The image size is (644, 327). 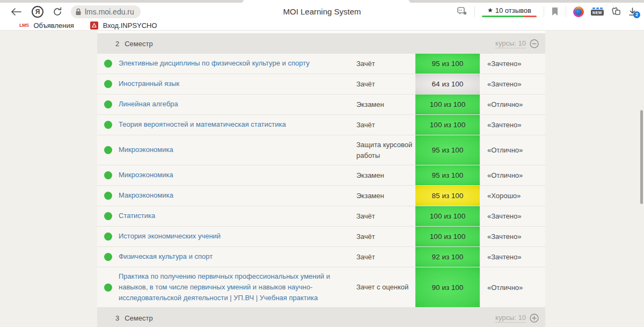 I want to click on course-link: Практика по получению первичных професси…, so click(x=237, y=287).